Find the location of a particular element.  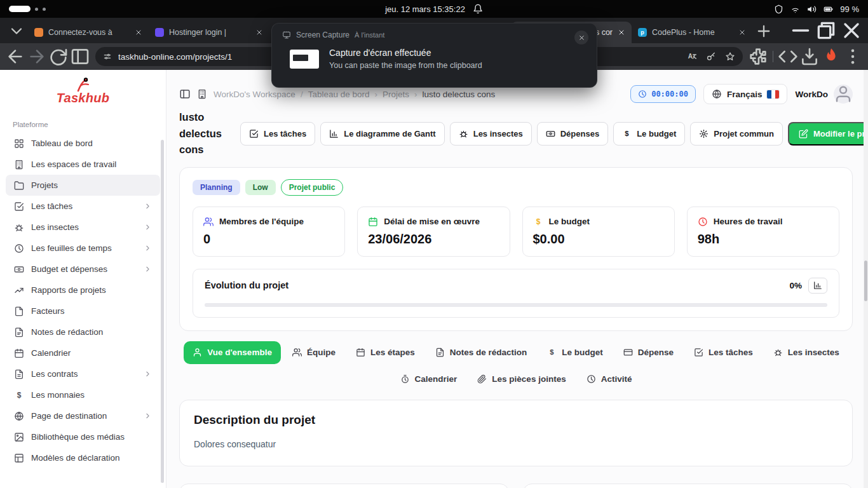

site-settings-icon is located at coordinates (107, 57).